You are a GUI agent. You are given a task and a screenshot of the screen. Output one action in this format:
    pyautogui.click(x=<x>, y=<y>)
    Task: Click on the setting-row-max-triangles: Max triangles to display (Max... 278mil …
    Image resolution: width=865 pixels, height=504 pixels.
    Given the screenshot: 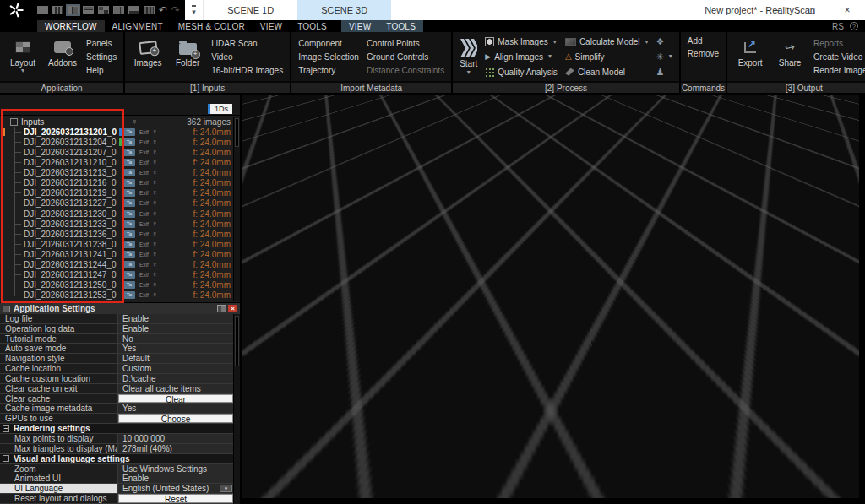 What is the action you would take?
    pyautogui.click(x=117, y=449)
    